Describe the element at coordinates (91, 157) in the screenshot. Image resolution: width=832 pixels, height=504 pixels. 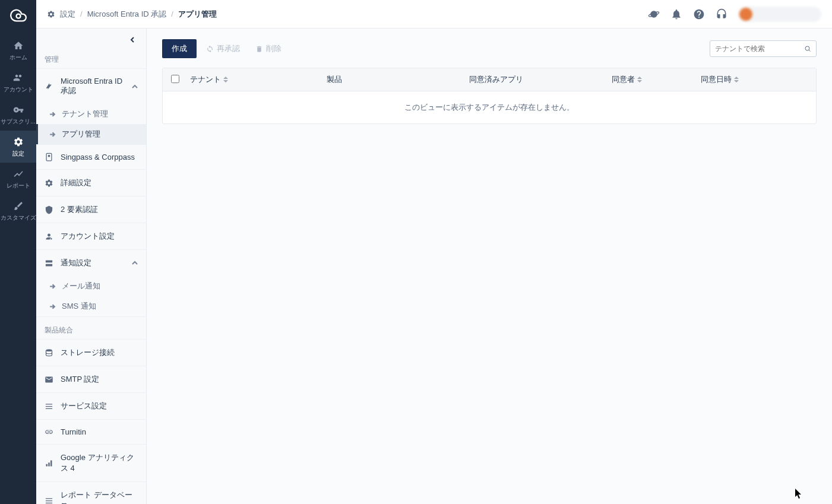
I see `sidebar-item-singpass: Singpass & Corppass` at that location.